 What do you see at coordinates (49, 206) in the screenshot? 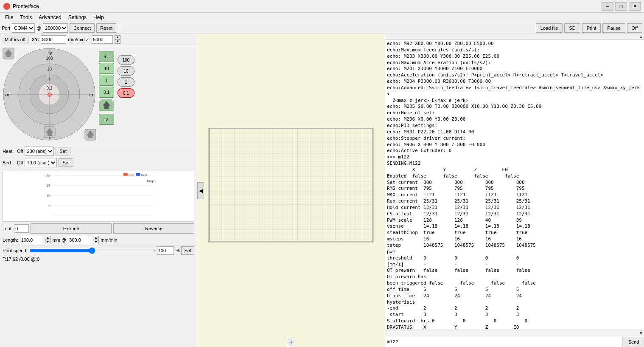
I see `svg-text: 5` at bounding box center [49, 206].